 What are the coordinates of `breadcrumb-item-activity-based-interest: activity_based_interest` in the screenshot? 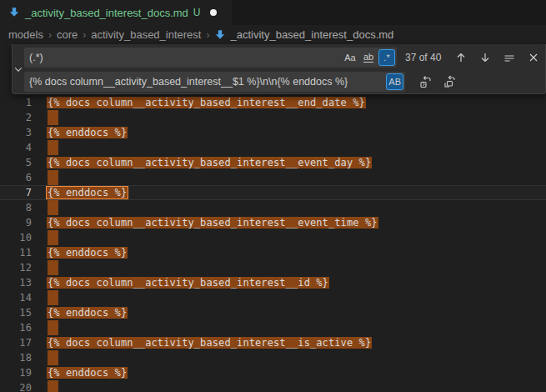 It's located at (146, 35).